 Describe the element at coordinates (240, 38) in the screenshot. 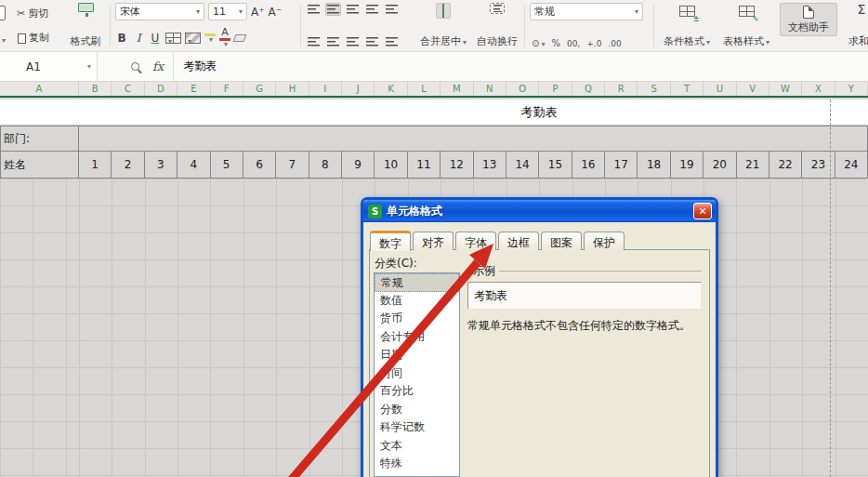

I see `clear-format-icon` at that location.